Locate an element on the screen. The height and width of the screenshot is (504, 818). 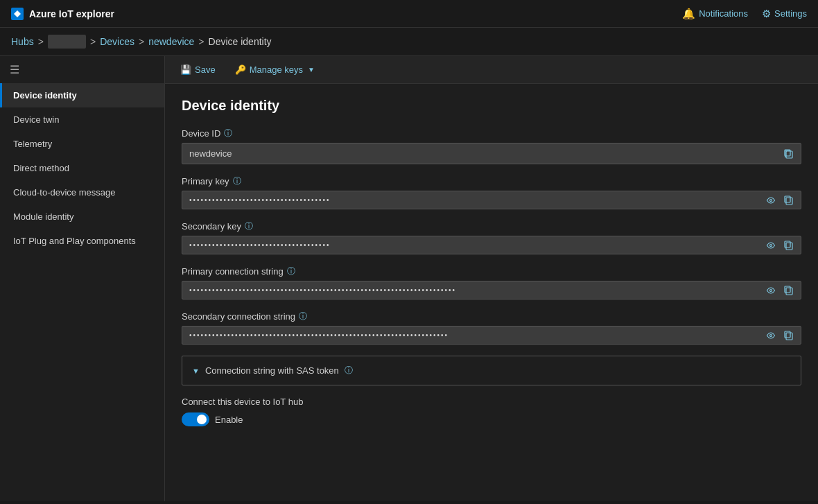
breadcrumb-devices: Devices is located at coordinates (117, 42).